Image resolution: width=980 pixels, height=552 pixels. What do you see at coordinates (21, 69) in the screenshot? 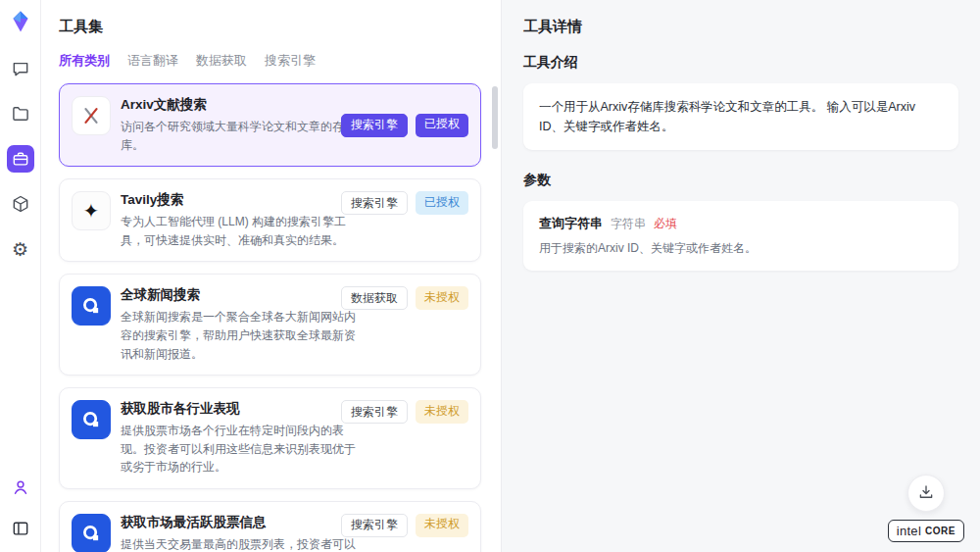
I see `sidebar-item-chat` at bounding box center [21, 69].